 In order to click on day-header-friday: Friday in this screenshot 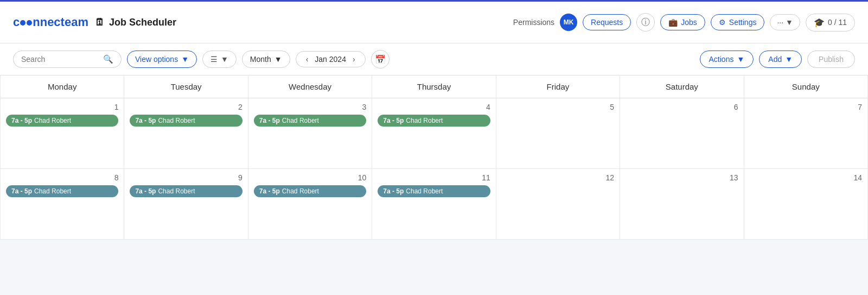, I will do `click(558, 87)`.